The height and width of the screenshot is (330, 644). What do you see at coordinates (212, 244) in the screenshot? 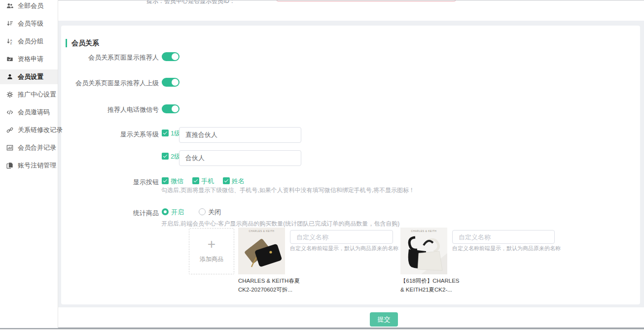
I see `plus-icon: +` at bounding box center [212, 244].